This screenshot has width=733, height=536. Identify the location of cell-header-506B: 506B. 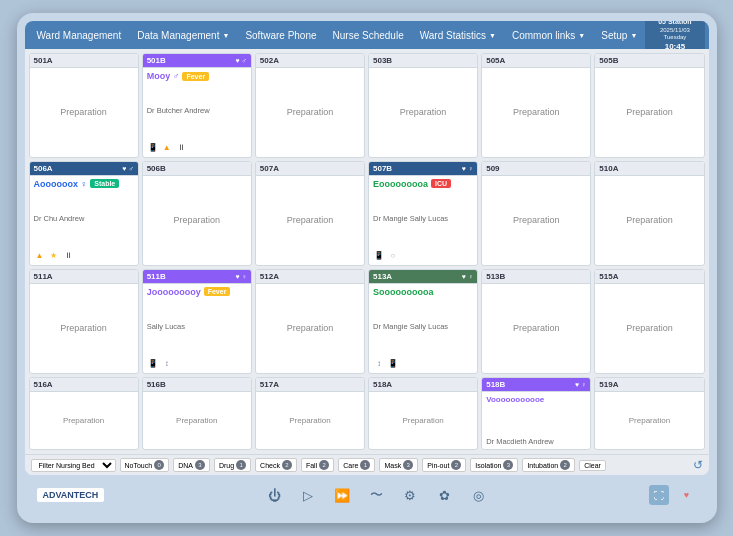
(197, 169).